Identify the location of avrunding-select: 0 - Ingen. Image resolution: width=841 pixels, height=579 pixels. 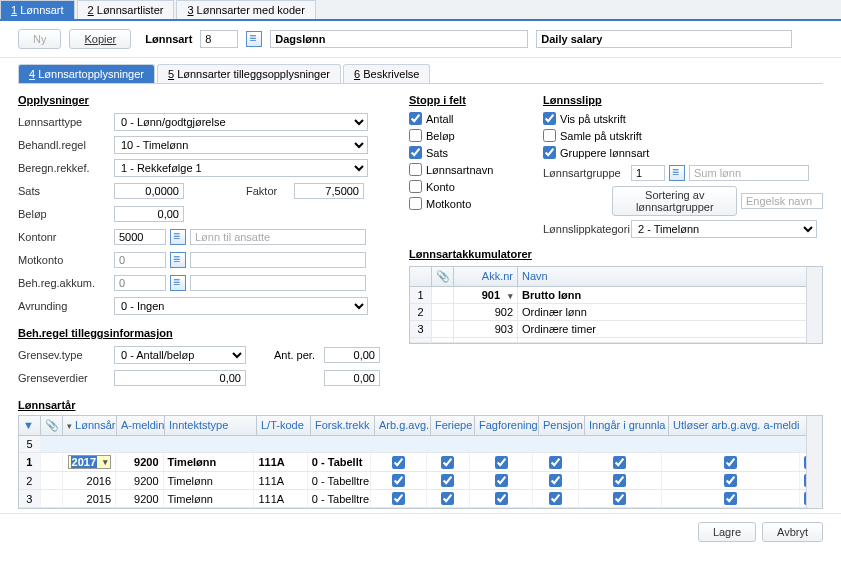
(241, 306).